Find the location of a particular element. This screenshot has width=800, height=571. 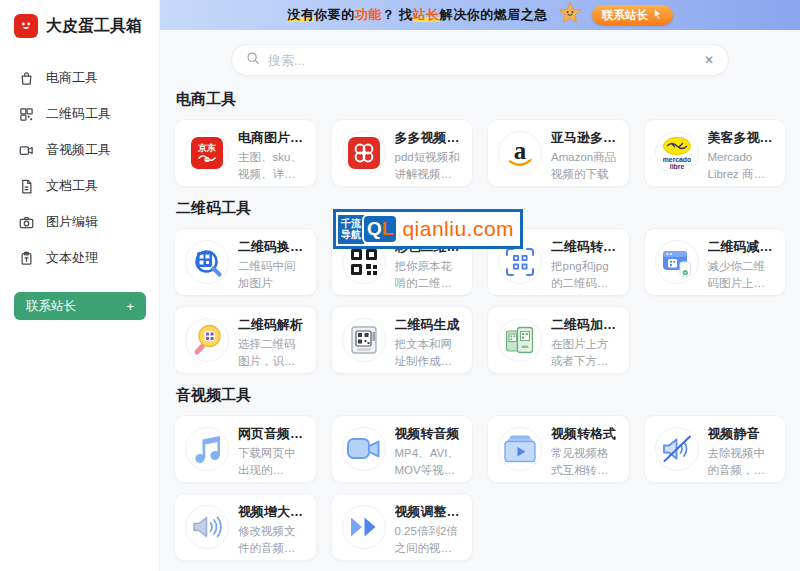

camera-icon is located at coordinates (26, 222).